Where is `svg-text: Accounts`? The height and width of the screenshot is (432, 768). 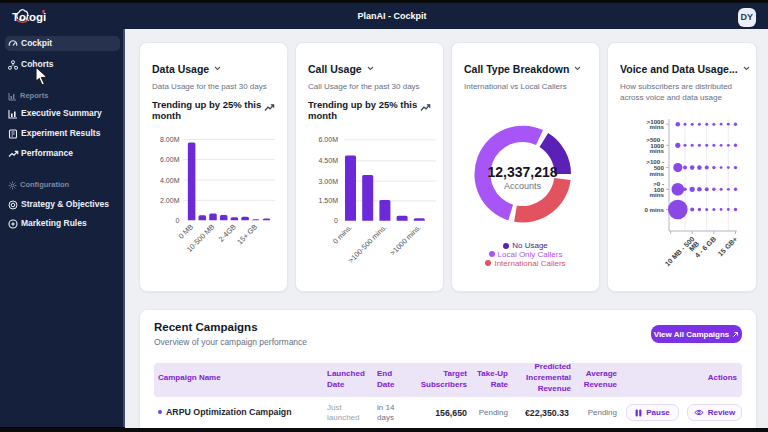 svg-text: Accounts is located at coordinates (523, 186).